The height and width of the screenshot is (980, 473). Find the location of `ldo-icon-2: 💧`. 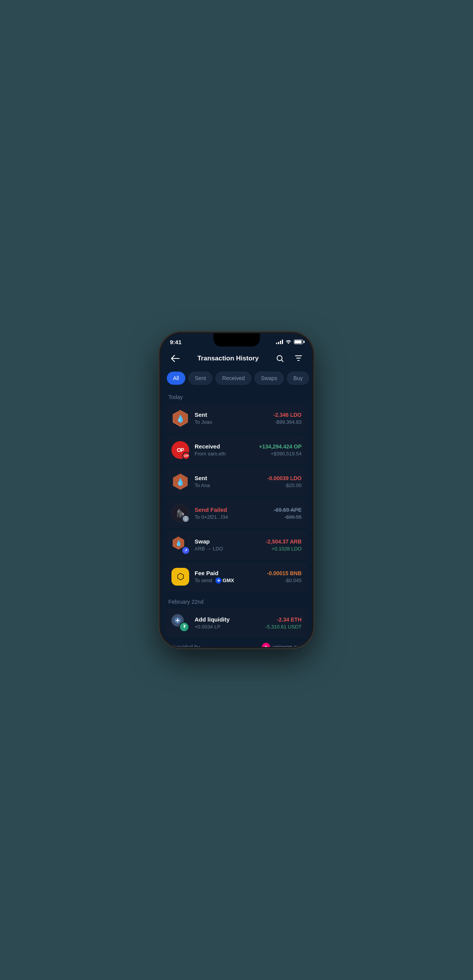

ldo-icon-2: 💧 is located at coordinates (180, 482).